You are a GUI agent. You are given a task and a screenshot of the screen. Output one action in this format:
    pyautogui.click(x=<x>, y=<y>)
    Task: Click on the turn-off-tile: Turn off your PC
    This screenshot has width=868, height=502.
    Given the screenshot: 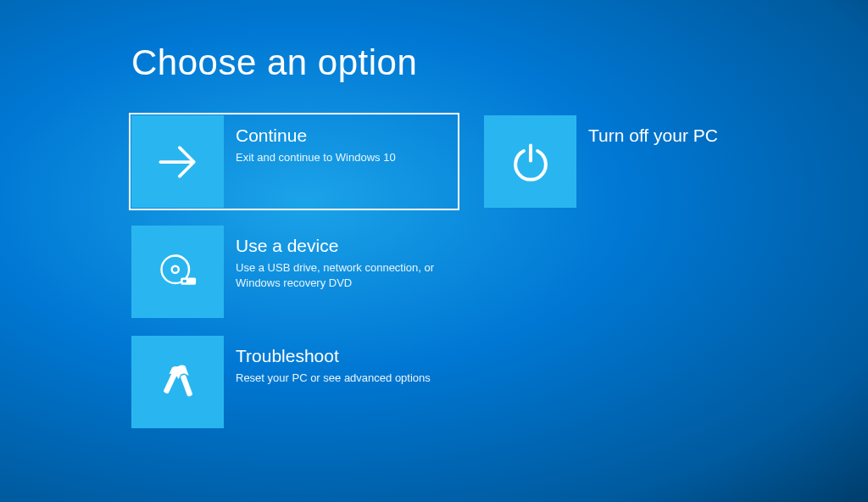 What is the action you would take?
    pyautogui.click(x=647, y=161)
    